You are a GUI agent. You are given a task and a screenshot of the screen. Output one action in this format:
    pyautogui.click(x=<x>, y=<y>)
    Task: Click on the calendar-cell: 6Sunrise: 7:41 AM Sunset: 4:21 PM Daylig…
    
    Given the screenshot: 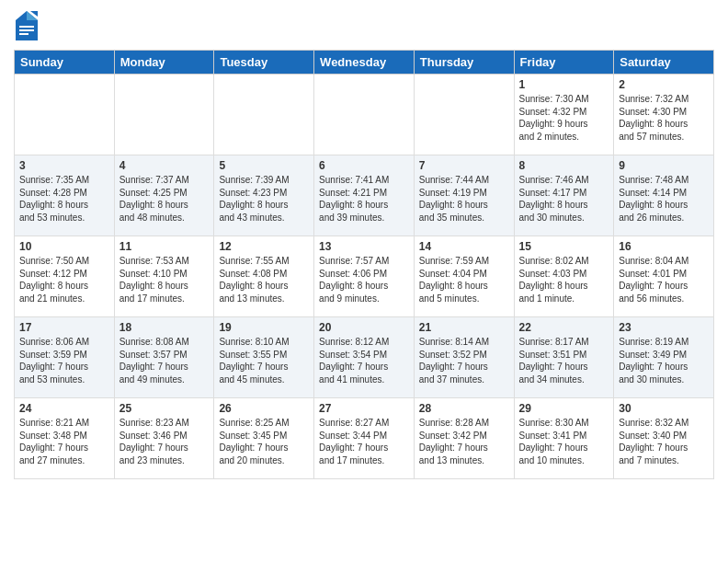 What is the action you would take?
    pyautogui.click(x=364, y=196)
    